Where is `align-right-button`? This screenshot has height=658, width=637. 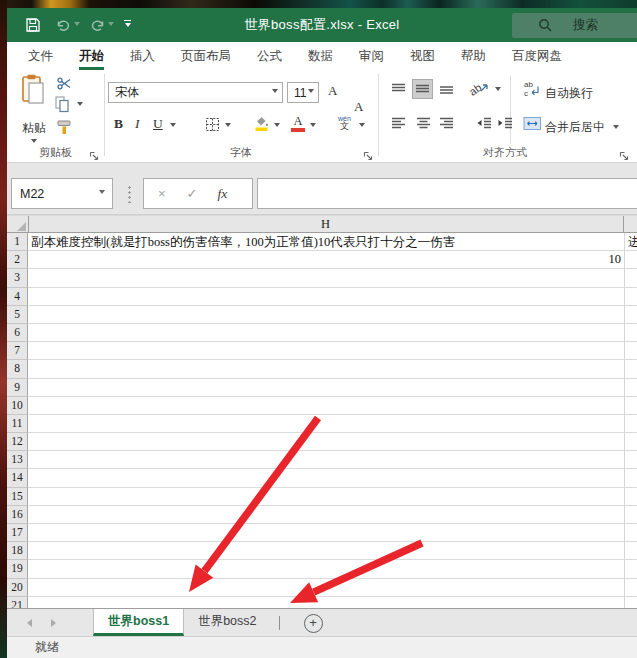 align-right-button is located at coordinates (446, 125).